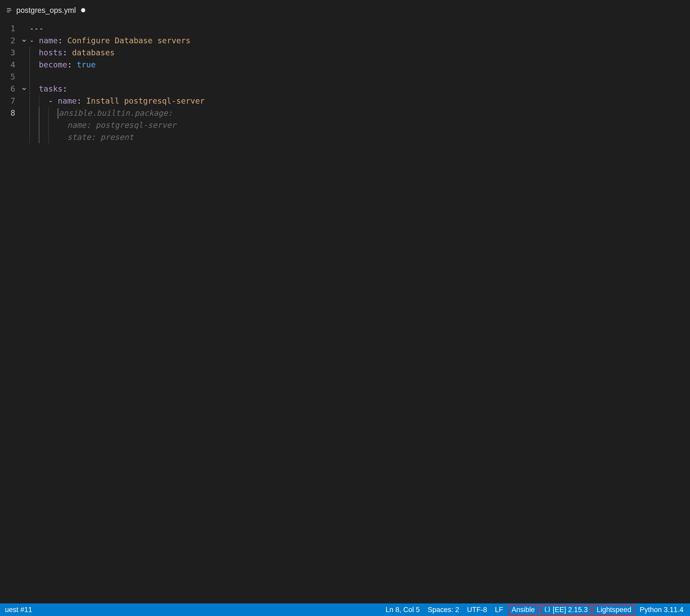 This screenshot has width=690, height=616. I want to click on tab-label: postgres_ops.yml, so click(46, 10).